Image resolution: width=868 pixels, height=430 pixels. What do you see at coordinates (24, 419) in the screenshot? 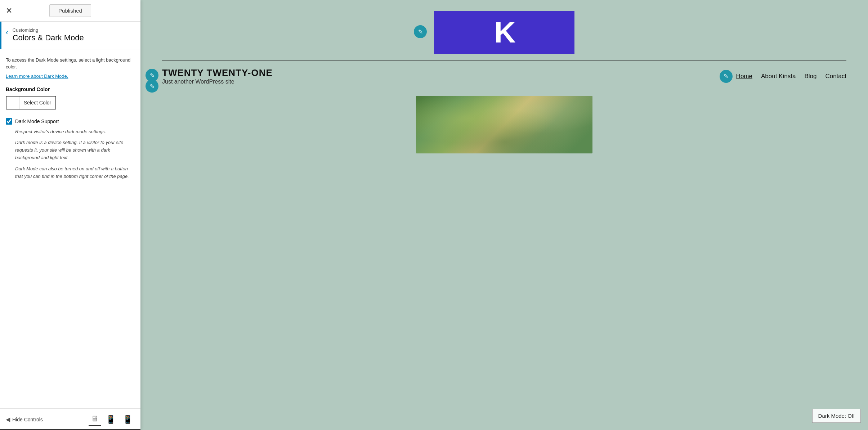
I see `hide-controls-button: ◀ Hide Controls` at bounding box center [24, 419].